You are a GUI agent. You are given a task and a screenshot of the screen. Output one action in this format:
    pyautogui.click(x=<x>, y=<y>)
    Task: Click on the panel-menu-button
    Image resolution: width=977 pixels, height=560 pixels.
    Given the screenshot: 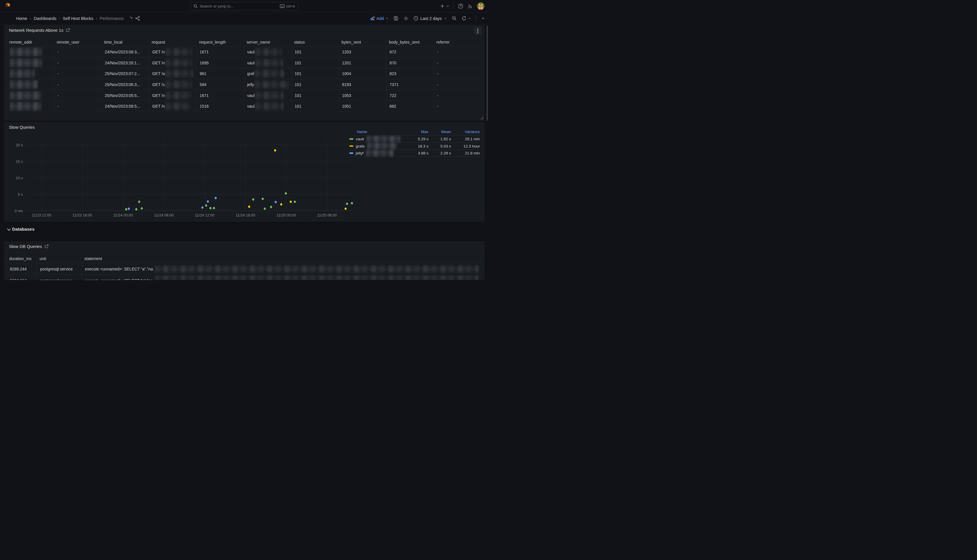 What is the action you would take?
    pyautogui.click(x=478, y=31)
    